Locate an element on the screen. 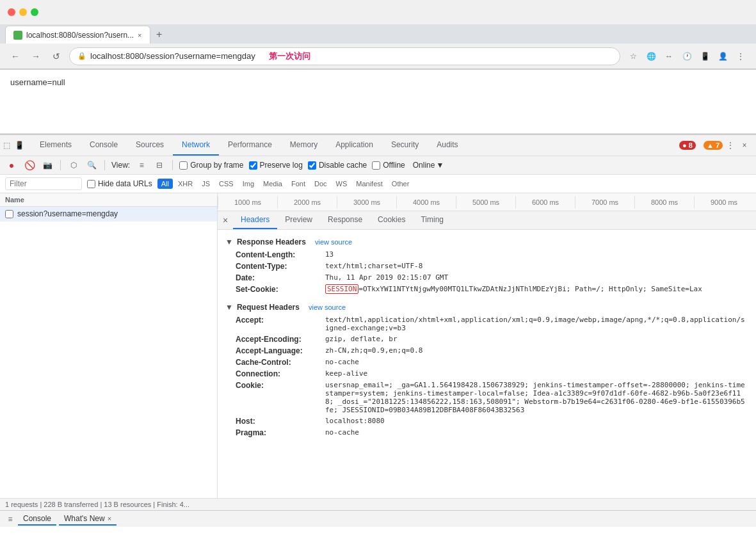  name-column-header: Name is located at coordinates (15, 200).